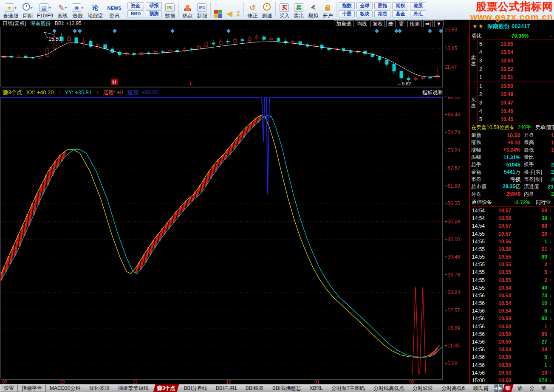 This screenshot has width=554, height=392. What do you see at coordinates (512, 303) in the screenshot?
I see `tick-row: 14:5610.5410↓` at bounding box center [512, 303].